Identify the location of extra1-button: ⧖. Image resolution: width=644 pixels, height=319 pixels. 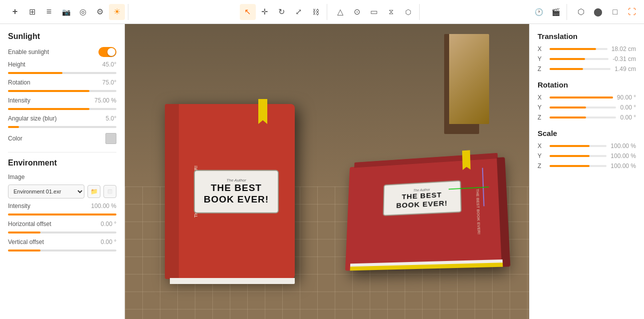
(391, 12).